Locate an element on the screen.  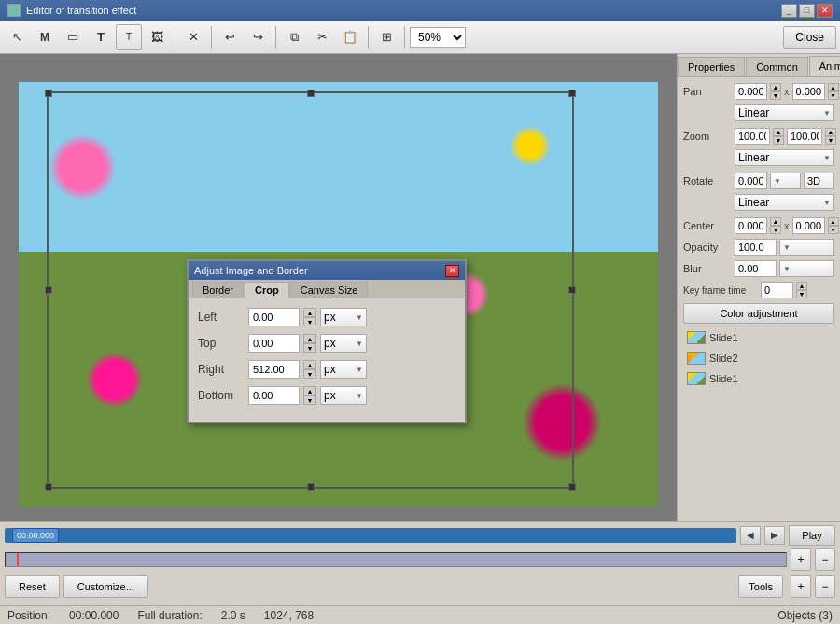
copy-button: ⧉ is located at coordinates (294, 37).